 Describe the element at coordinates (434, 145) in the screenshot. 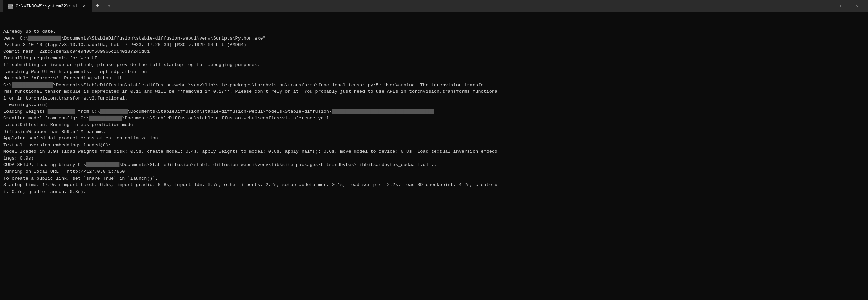

I see `terminal-line: Textual inversion embeddings loaded(0):` at that location.